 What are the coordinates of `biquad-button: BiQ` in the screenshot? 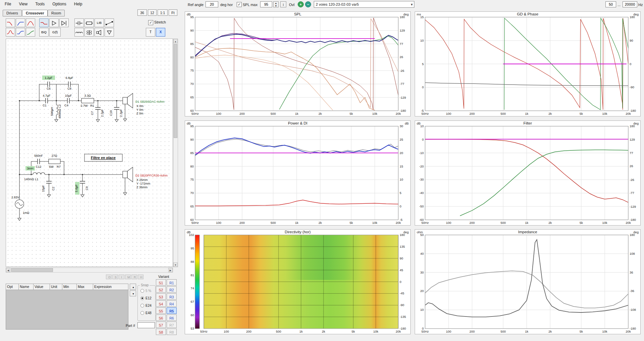 It's located at (44, 32).